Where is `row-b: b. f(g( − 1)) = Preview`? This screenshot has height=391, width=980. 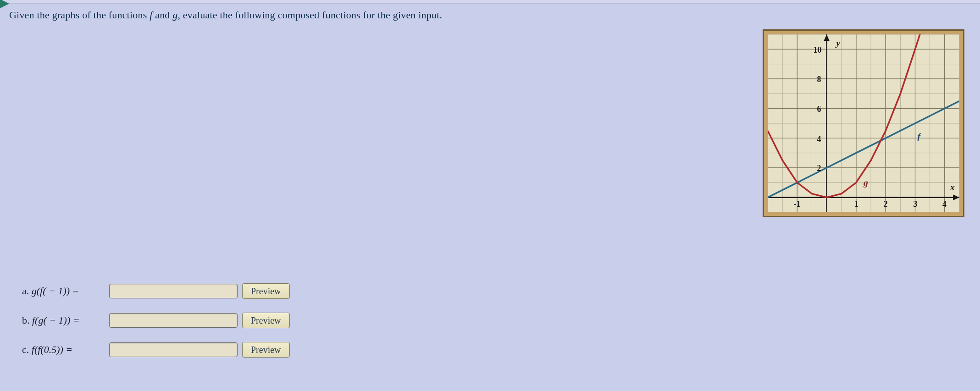 row-b: b. f(g( − 1)) = Preview is located at coordinates (156, 320).